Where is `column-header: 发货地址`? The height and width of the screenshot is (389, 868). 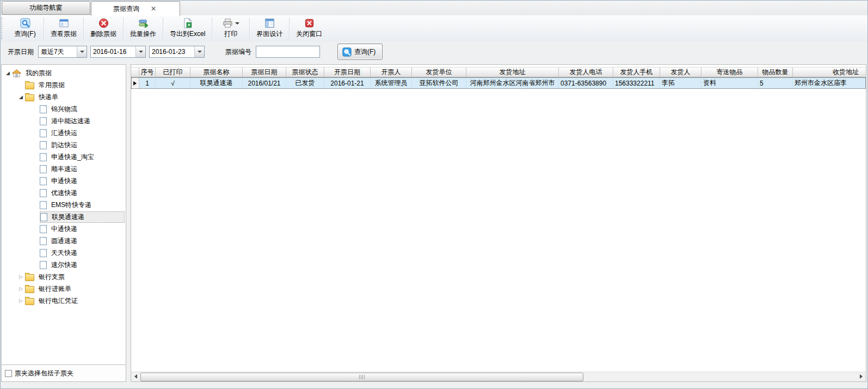 column-header: 发货地址 is located at coordinates (513, 72).